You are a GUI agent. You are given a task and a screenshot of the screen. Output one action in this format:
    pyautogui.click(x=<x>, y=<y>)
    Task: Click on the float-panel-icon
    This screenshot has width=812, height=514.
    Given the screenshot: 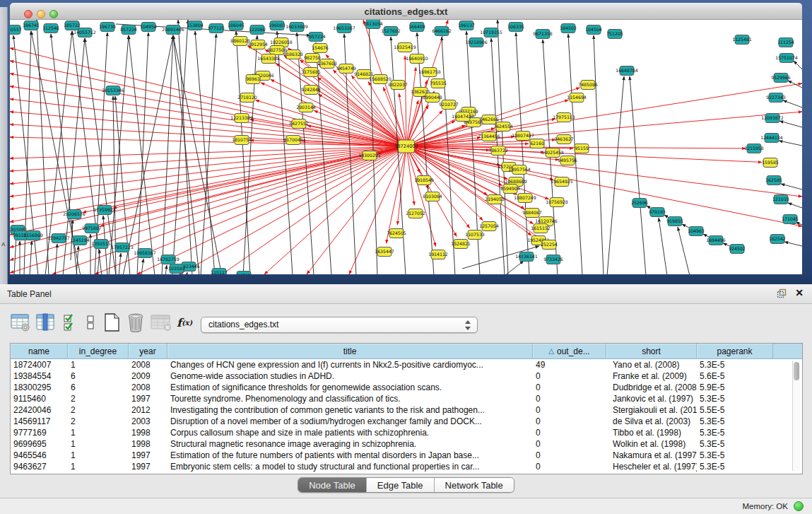 What is the action you would take?
    pyautogui.click(x=782, y=295)
    